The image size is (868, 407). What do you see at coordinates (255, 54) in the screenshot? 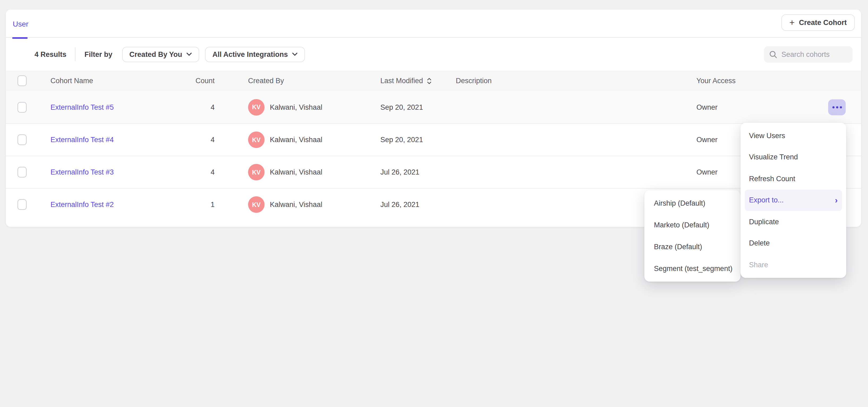
I see `integrations-filter-dropdown: All Active Integrations` at bounding box center [255, 54].